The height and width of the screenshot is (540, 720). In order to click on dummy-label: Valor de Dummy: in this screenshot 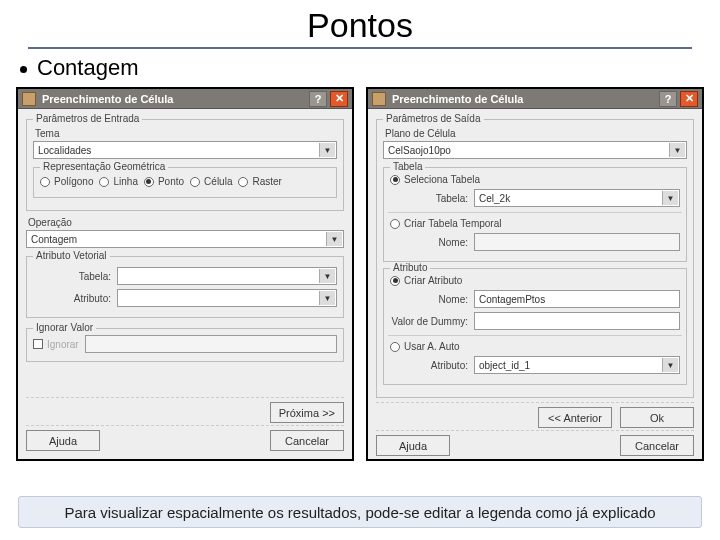, I will do `click(429, 322)`.